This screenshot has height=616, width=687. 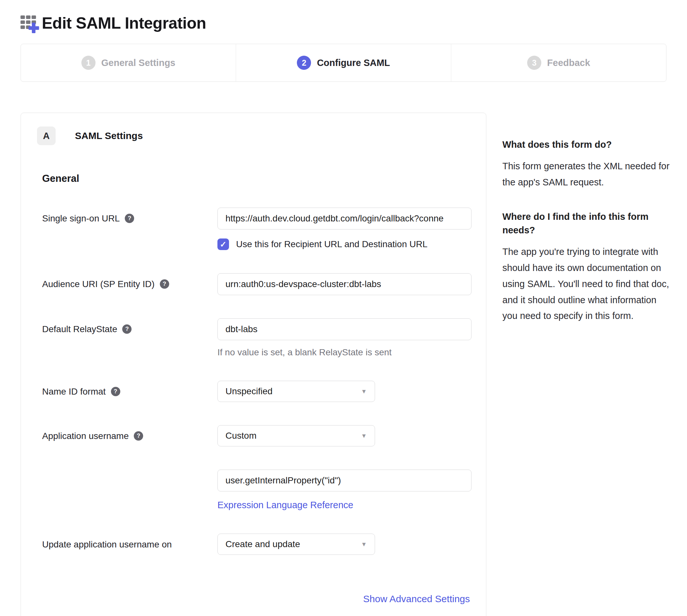 I want to click on step-number-badge: 1, so click(x=89, y=63).